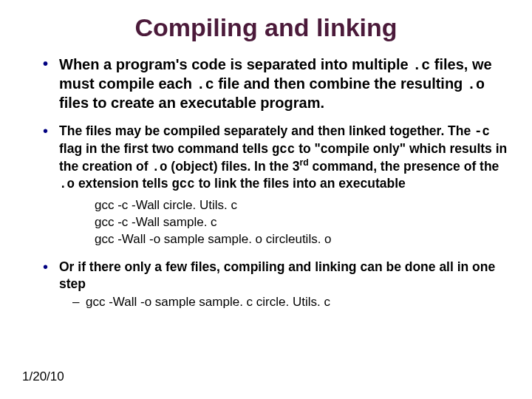  What do you see at coordinates (302, 223) in the screenshot?
I see `cmd-2: gcc -c -Wall sample. c` at bounding box center [302, 223].